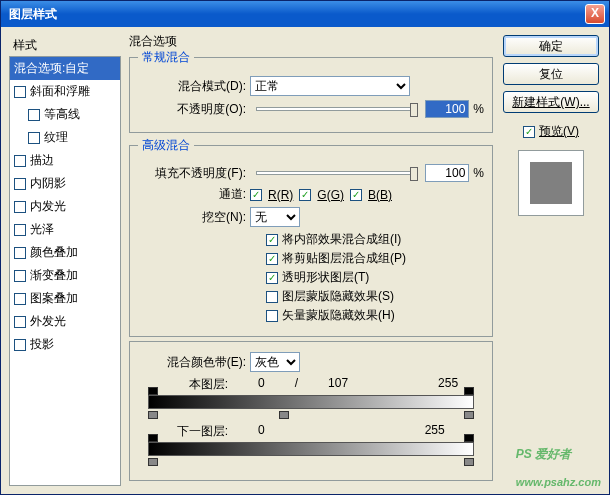 The width and height of the screenshot is (610, 503). Describe the element at coordinates (192, 110) in the screenshot. I see `opacity-label: 不透明度(O):` at that location.